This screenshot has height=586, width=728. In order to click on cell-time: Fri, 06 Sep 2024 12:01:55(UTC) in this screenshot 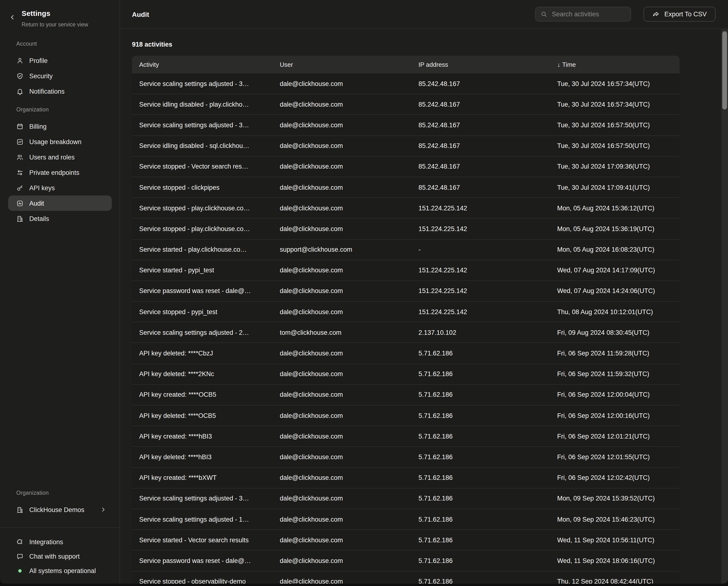, I will do `click(615, 457)`.